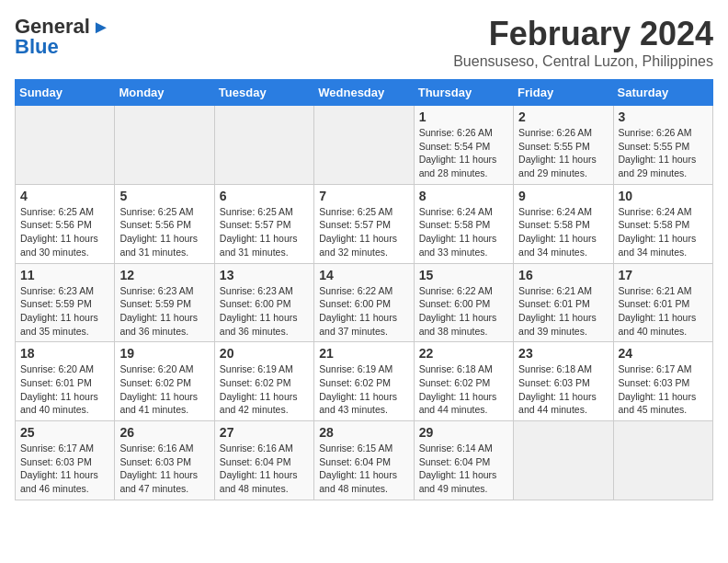 The image size is (728, 563). Describe the element at coordinates (463, 311) in the screenshot. I see `day-info: Sunrise: 6:22 AM Sunset: 6:00 PM Dayligh…` at that location.